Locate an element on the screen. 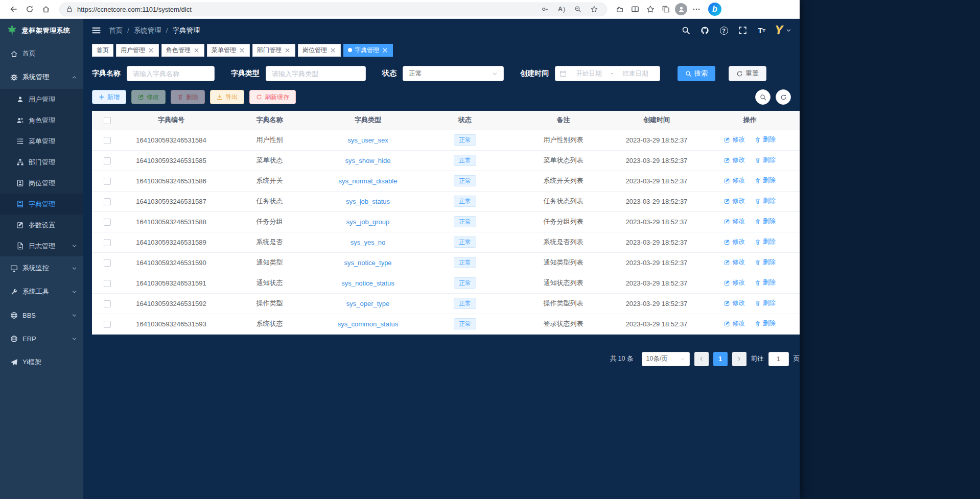 This screenshot has height=499, width=980. dict-type-link: sys_job_group is located at coordinates (368, 222).